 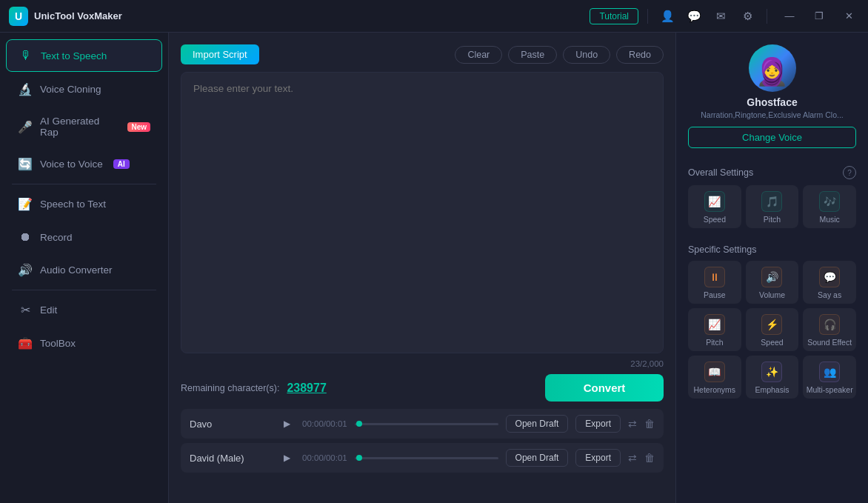 I want to click on settings-speed: 📈 Speed, so click(x=715, y=207).